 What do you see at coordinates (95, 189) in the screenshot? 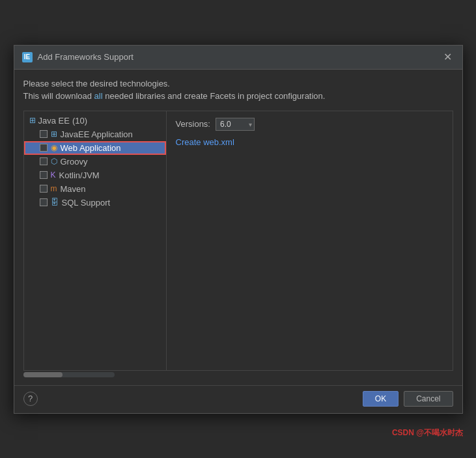
I see `tree-item-maven: m Maven` at bounding box center [95, 189].